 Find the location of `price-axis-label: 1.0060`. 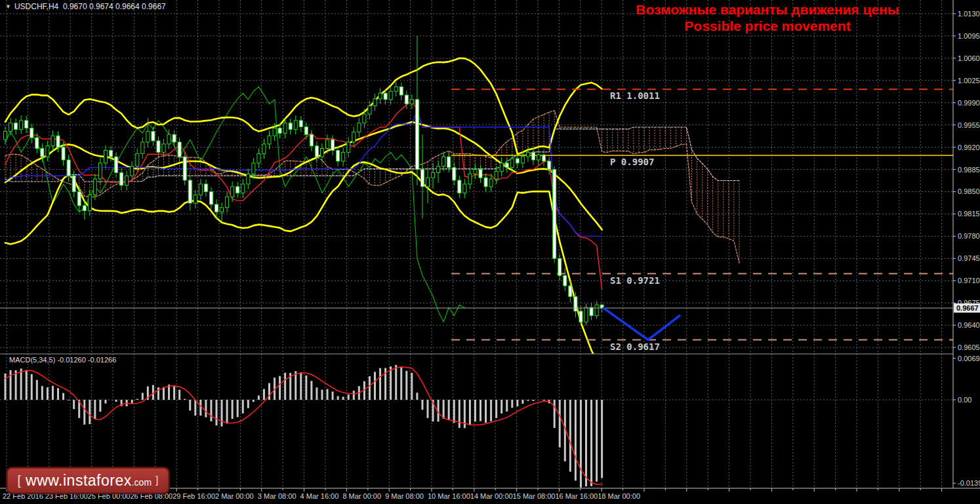

price-axis-label: 1.0060 is located at coordinates (969, 58).